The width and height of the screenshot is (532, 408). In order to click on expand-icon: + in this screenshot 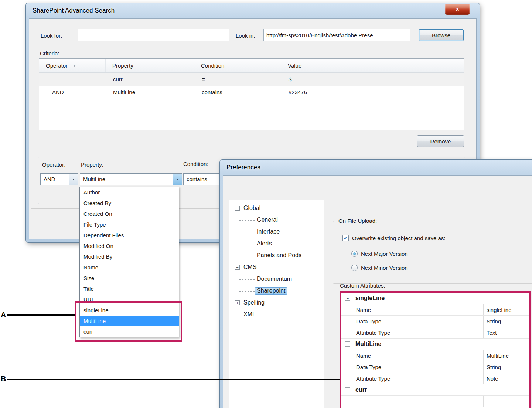, I will do `click(237, 303)`.